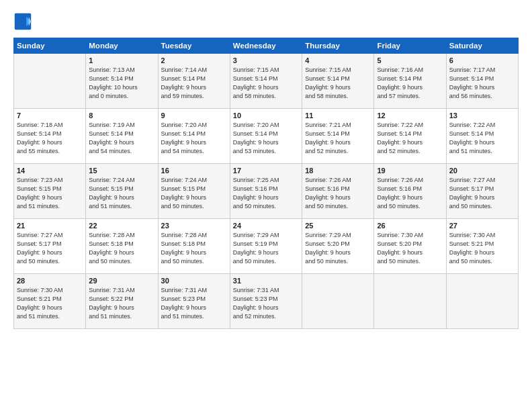 This screenshot has width=532, height=411. Describe the element at coordinates (338, 60) in the screenshot. I see `day-number: 4` at that location.